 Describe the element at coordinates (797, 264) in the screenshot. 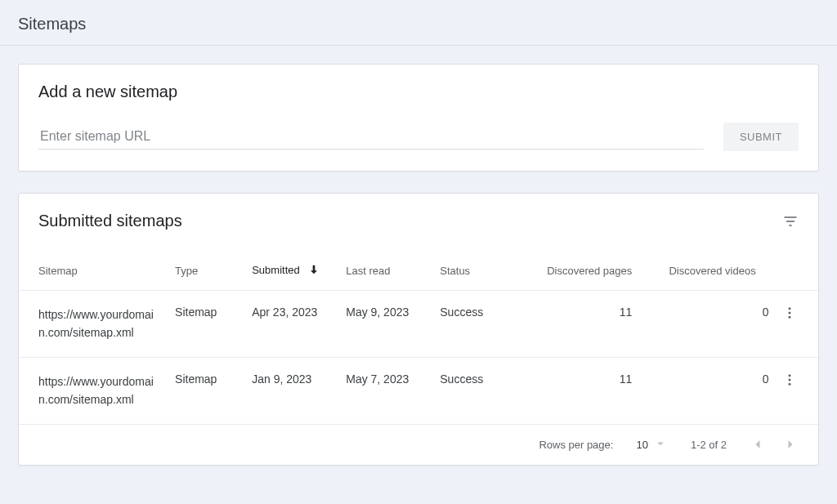

I see `col-actions` at that location.